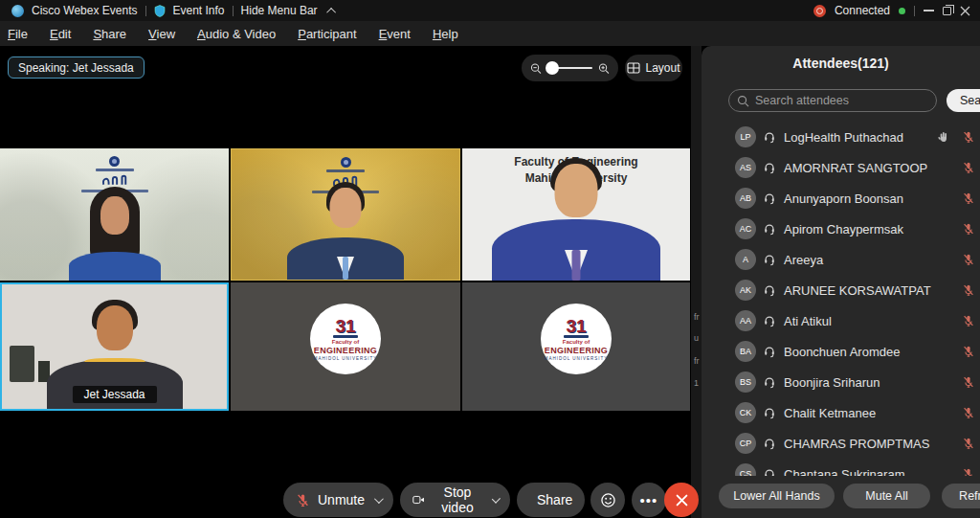  Describe the element at coordinates (832, 383) in the screenshot. I see `attendee-name: Boonjira Sriharun` at that location.